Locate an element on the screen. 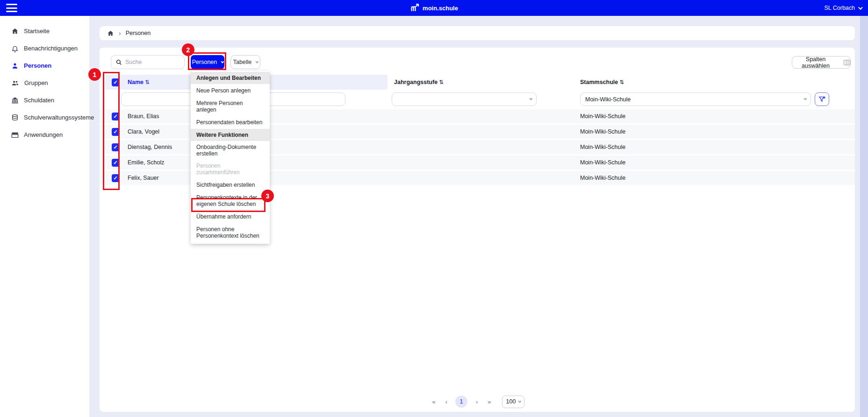  search-box is located at coordinates (148, 62).